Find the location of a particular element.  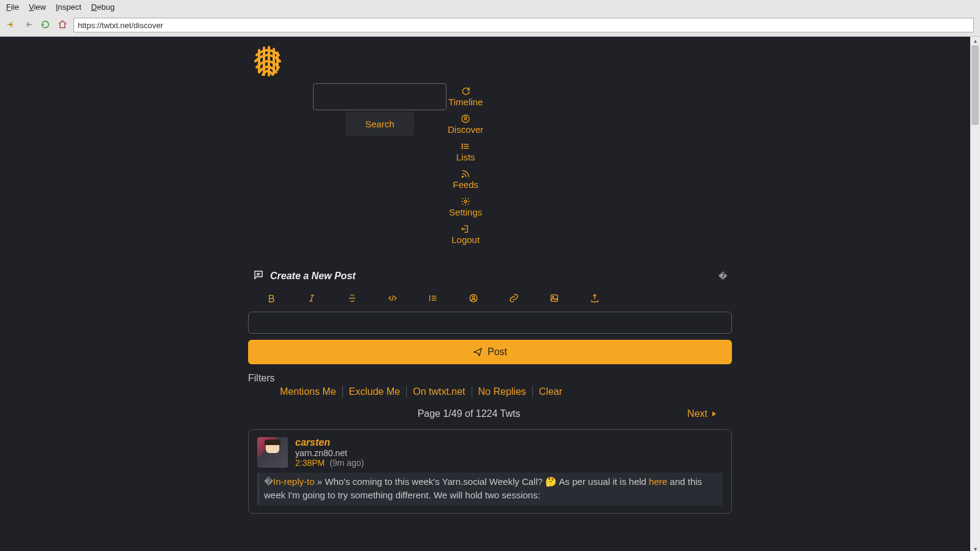

filter-on-twtxt: On twtxt.net is located at coordinates (439, 392).